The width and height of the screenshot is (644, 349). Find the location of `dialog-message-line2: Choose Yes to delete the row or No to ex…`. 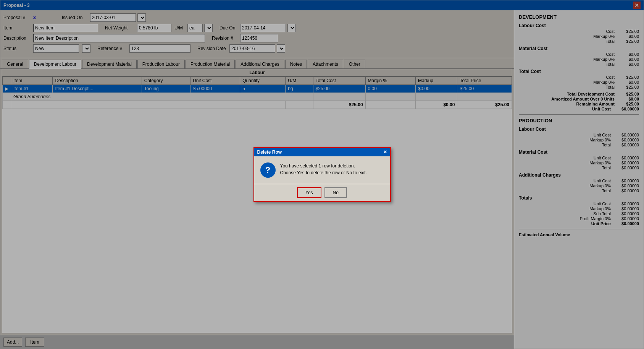

dialog-message-line2: Choose Yes to delete the row or No to ex… is located at coordinates (324, 173).